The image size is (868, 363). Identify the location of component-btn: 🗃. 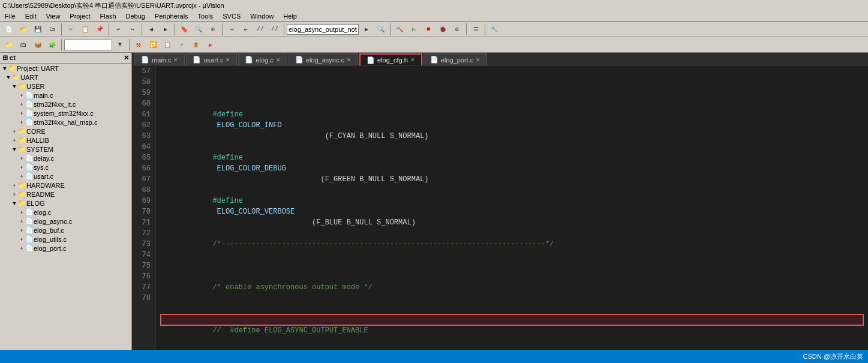
(23, 45).